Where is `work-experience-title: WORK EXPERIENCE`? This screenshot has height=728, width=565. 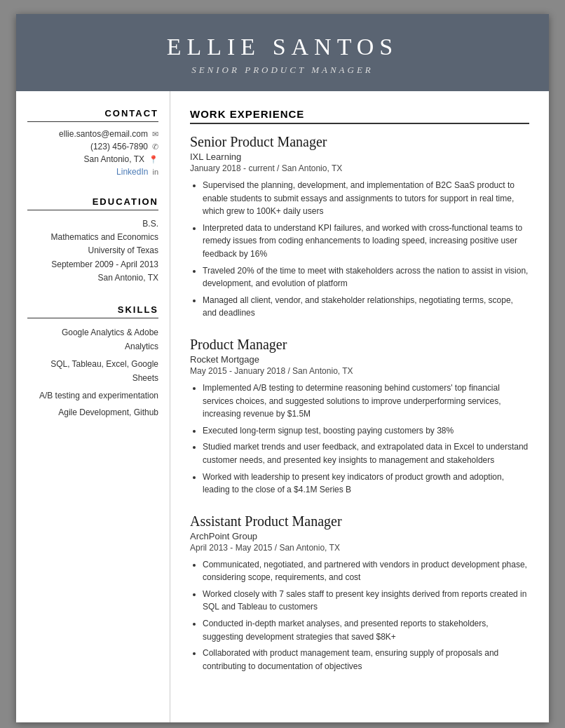 work-experience-title: WORK EXPERIENCE is located at coordinates (360, 116).